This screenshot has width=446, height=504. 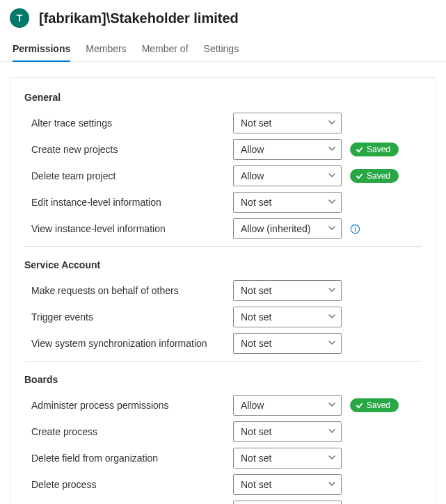 What do you see at coordinates (129, 317) in the screenshot?
I see `permission-label: Trigger events` at bounding box center [129, 317].